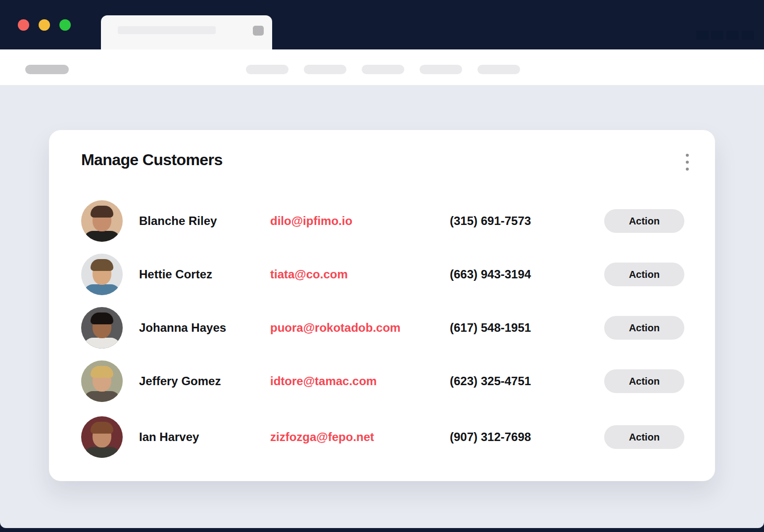  Describe the element at coordinates (24, 25) in the screenshot. I see `close-button` at that location.